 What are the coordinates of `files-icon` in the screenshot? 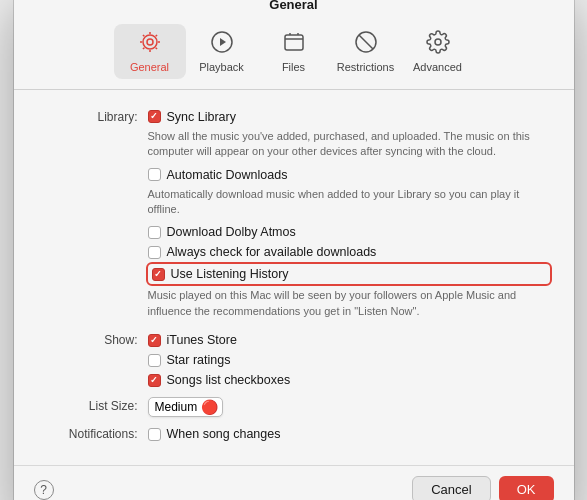 It's located at (294, 44).